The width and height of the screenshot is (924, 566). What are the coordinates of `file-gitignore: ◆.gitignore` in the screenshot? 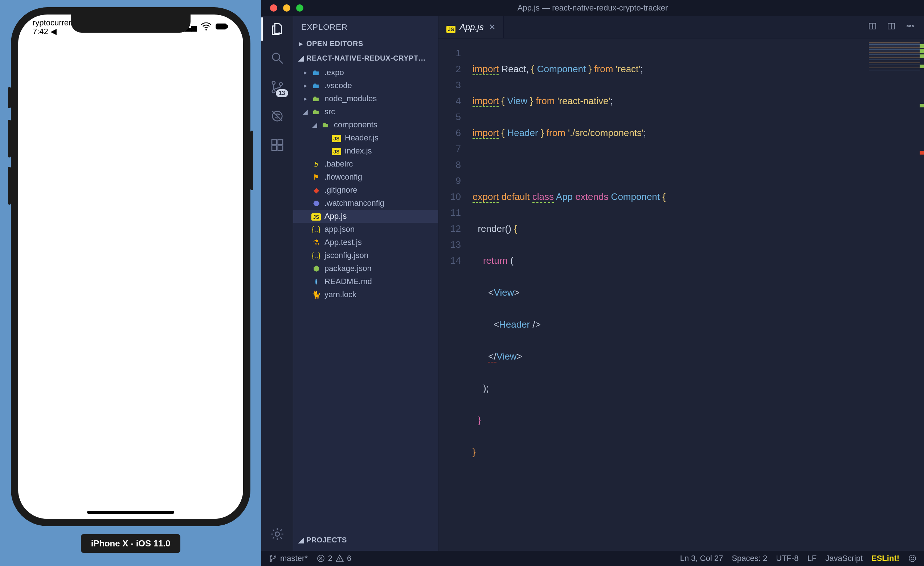 It's located at (366, 190).